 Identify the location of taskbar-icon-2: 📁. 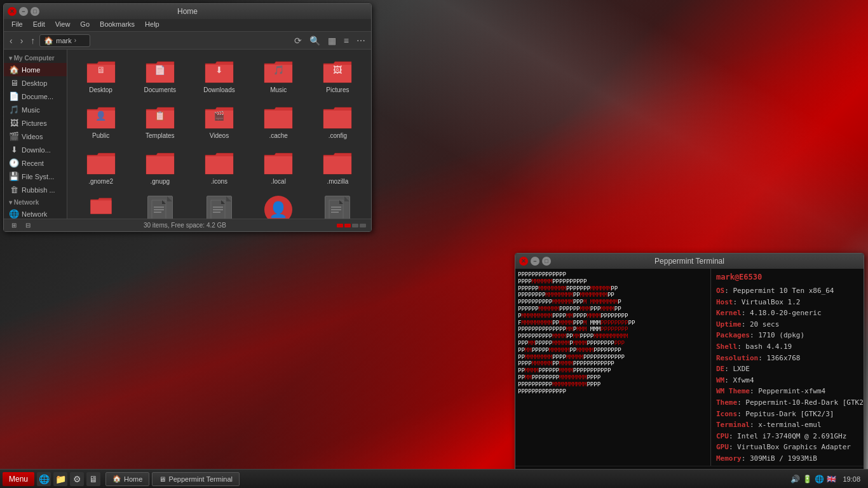
(60, 479).